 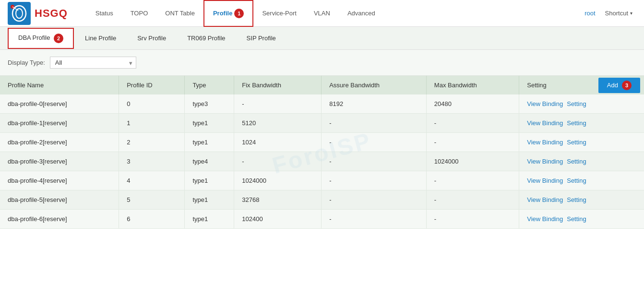 What do you see at coordinates (278, 142) in the screenshot?
I see `cell-fix-bandwidth: 1024` at bounding box center [278, 142].